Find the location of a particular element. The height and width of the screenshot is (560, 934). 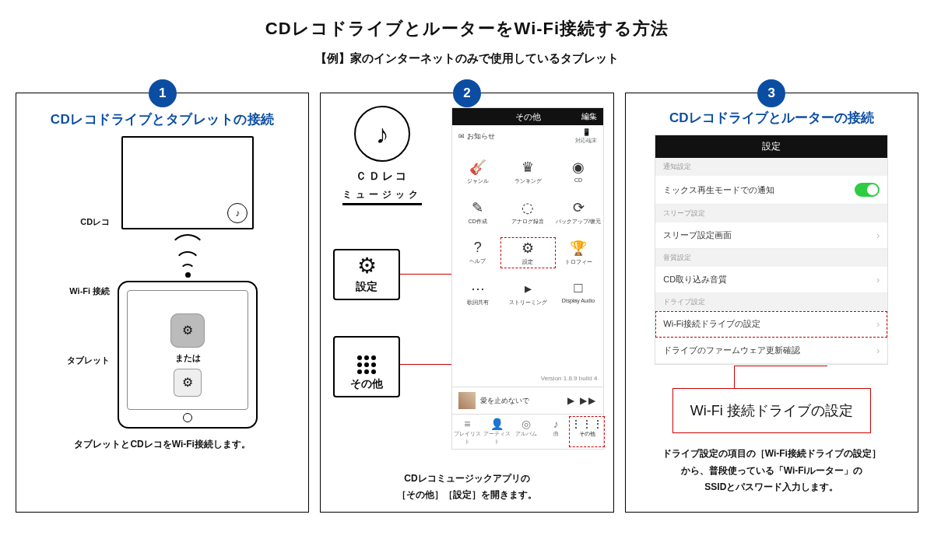

menu-label: ヘルプ is located at coordinates (478, 261).